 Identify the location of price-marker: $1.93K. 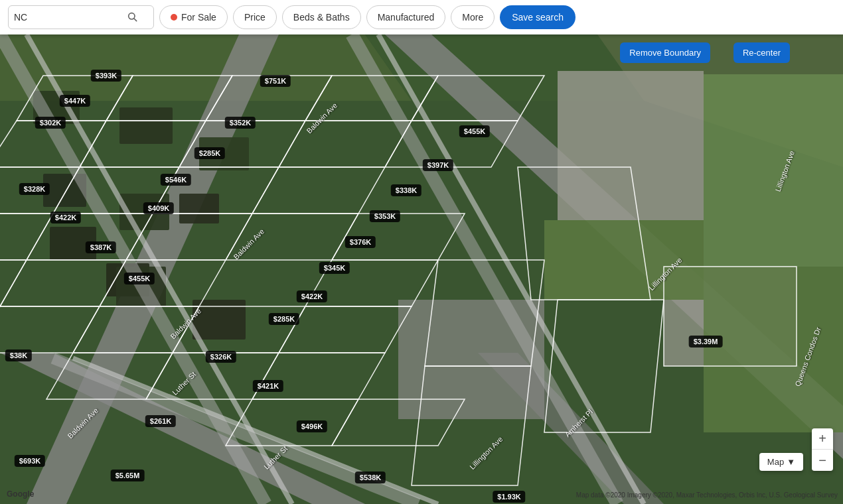
(508, 497).